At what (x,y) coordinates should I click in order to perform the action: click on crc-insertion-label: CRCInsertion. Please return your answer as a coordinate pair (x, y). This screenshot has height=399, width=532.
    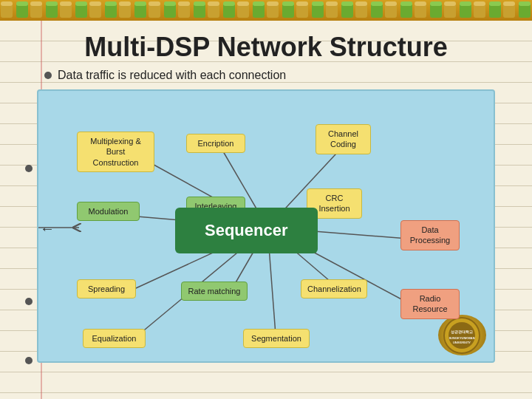
    Looking at the image, I should click on (334, 203).